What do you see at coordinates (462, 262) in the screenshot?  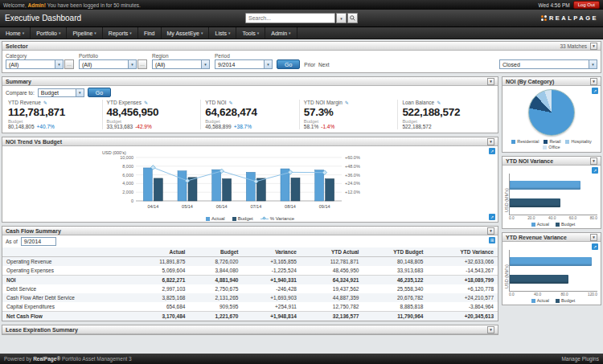 I see `table-cell: +32,633,066` at bounding box center [462, 262].